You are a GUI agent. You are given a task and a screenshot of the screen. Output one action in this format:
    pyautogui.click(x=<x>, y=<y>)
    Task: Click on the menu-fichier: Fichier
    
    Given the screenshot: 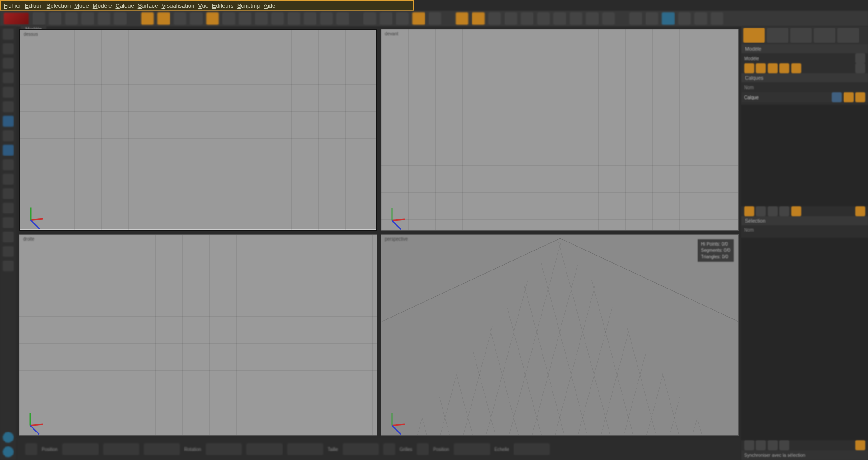 What is the action you would take?
    pyautogui.click(x=13, y=5)
    